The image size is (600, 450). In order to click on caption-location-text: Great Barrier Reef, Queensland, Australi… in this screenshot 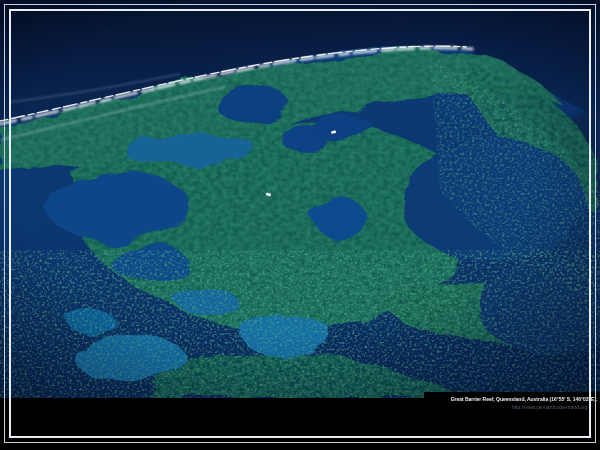, I will do `click(524, 398)`.